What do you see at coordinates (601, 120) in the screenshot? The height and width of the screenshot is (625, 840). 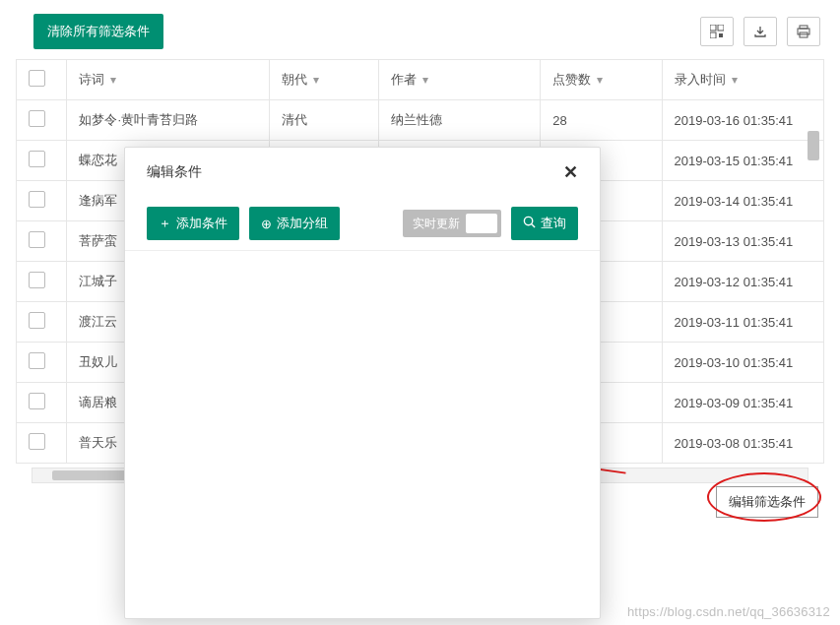 I see `cell-likes: 28` at bounding box center [601, 120].